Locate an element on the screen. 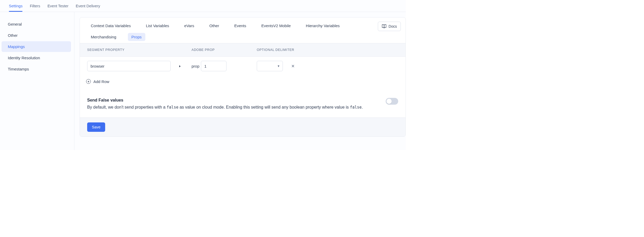 This screenshot has height=237, width=644. chip-eventsv2-mobile: EventsV2 Mobile is located at coordinates (276, 26).